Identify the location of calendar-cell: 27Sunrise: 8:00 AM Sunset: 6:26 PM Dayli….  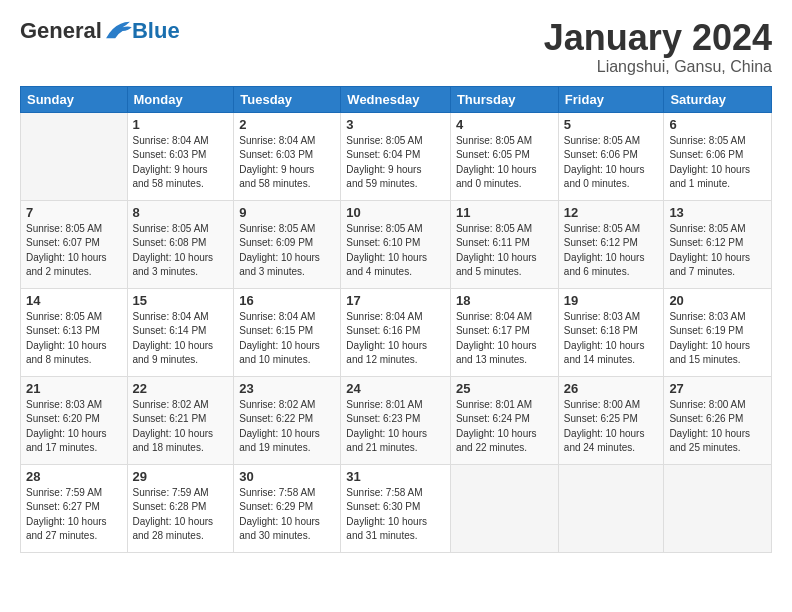
(718, 420).